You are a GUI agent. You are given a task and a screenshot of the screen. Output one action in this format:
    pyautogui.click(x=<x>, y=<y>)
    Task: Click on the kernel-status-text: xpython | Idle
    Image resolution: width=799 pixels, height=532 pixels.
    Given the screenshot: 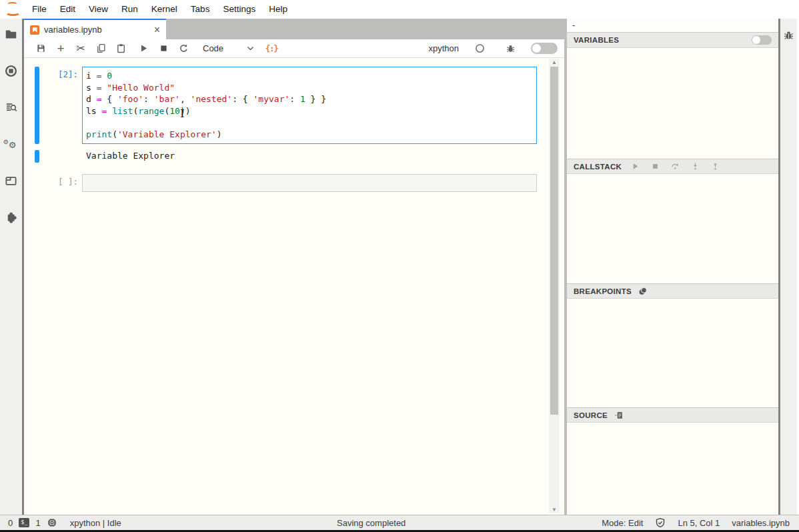 What is the action you would take?
    pyautogui.click(x=96, y=523)
    